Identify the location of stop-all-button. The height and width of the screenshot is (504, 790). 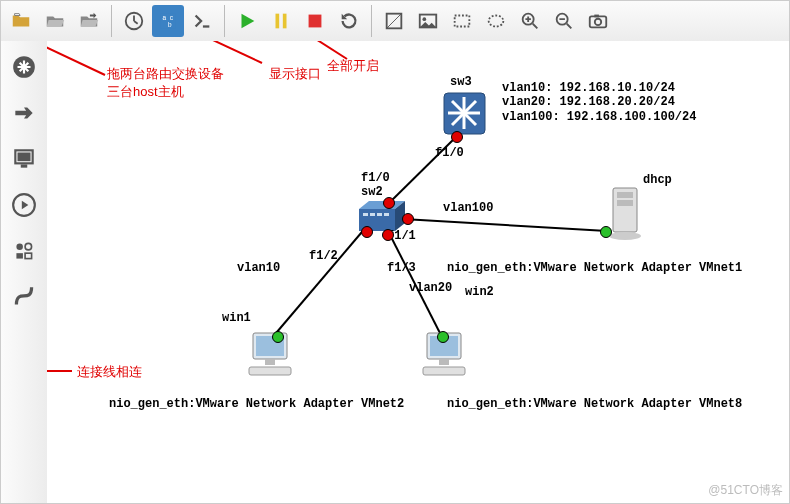
(315, 21).